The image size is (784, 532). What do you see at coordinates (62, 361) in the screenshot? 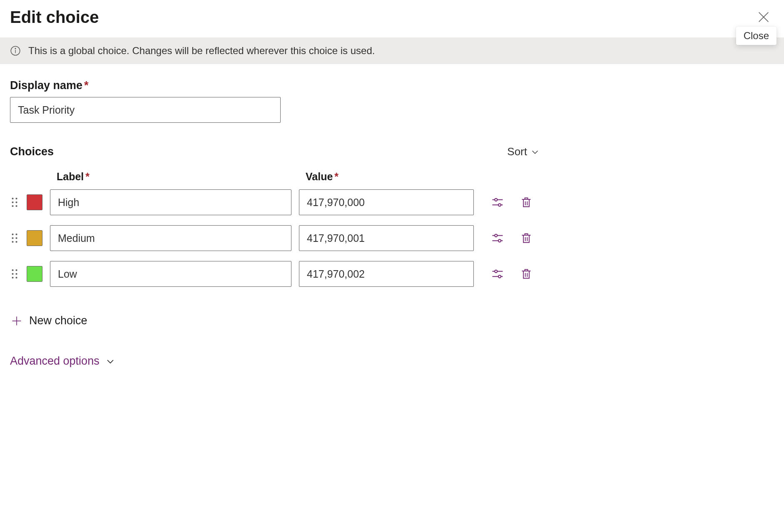
I see `advanced-options-button: Advanced options` at bounding box center [62, 361].